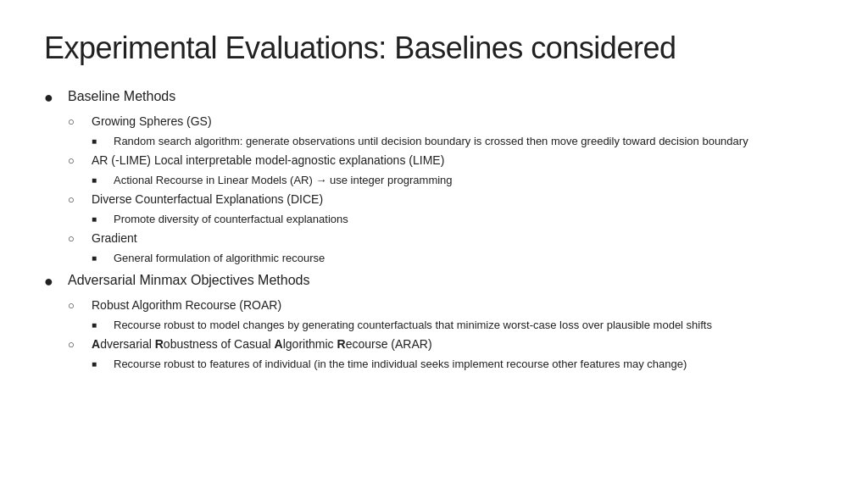  I want to click on list-item: ■ General formulation of algorithmic rec…, so click(458, 258).